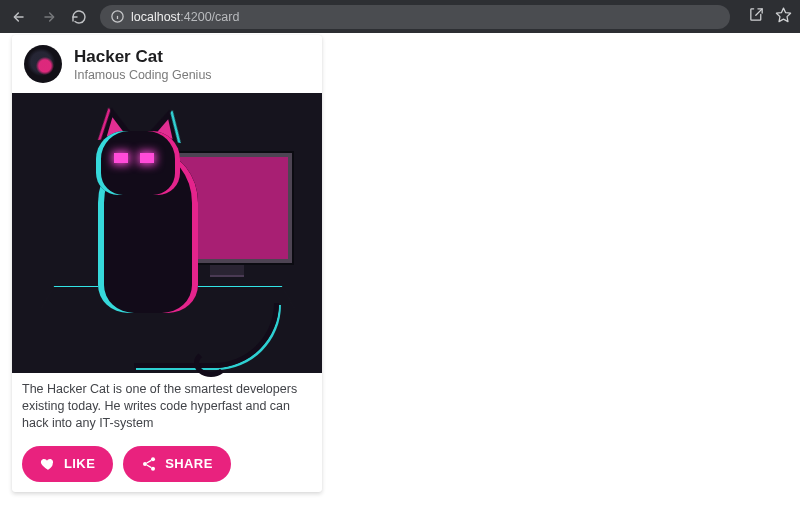 The width and height of the screenshot is (800, 523). What do you see at coordinates (784, 16) in the screenshot?
I see `bookmark-button` at bounding box center [784, 16].